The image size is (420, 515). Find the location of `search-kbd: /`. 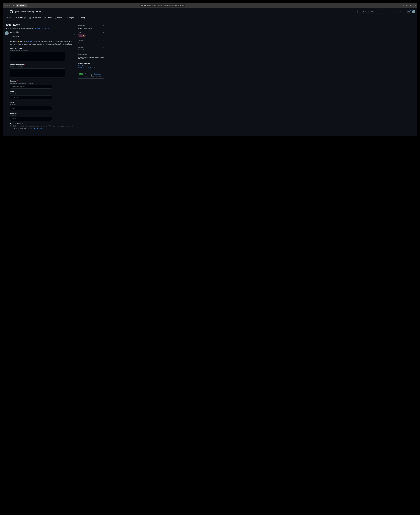

search-kbd: / is located at coordinates (366, 12).